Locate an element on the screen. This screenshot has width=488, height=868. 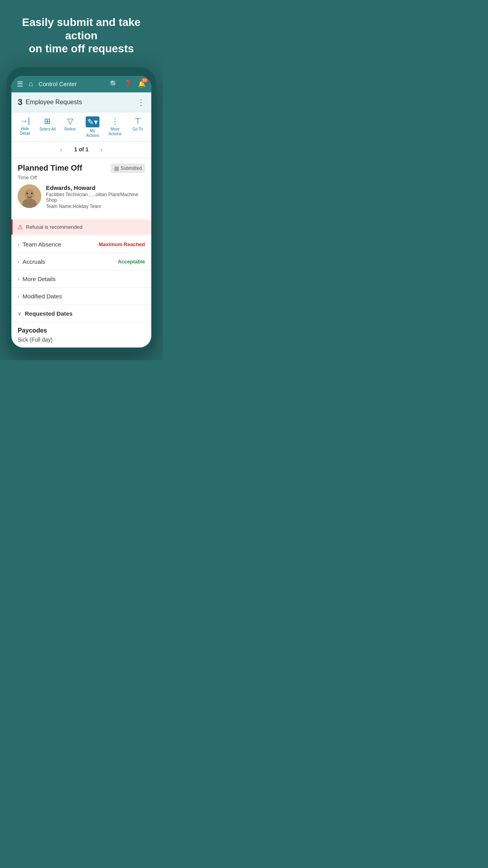
status-badge: ▦ Submitted is located at coordinates (128, 168).